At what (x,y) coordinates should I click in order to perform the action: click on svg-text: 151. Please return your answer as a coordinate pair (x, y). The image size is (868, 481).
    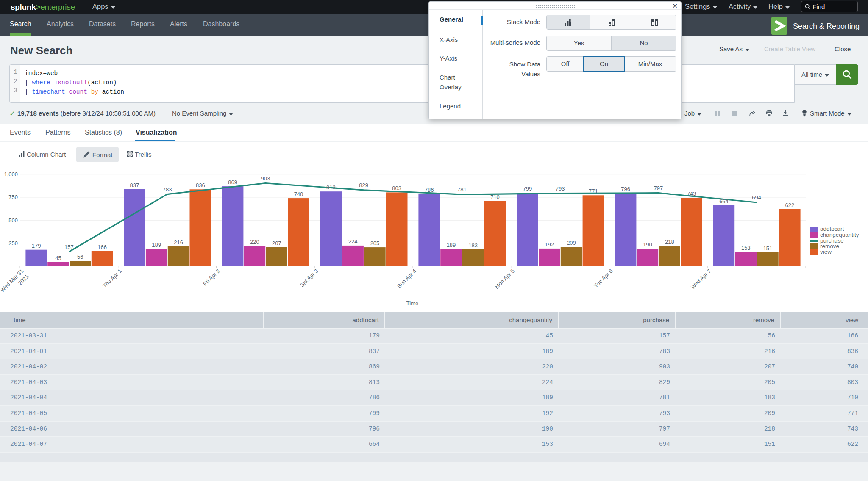
    Looking at the image, I should click on (768, 248).